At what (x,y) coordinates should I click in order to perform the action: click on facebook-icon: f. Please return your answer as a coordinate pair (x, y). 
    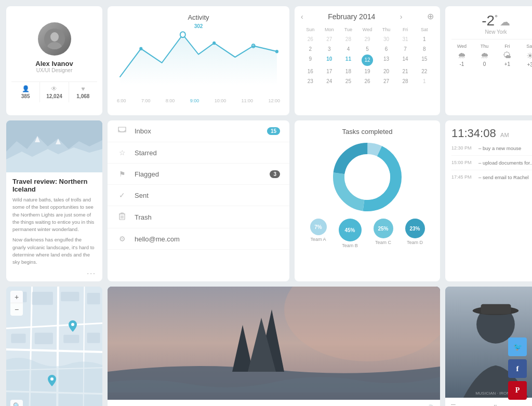
    Looking at the image, I should click on (517, 369).